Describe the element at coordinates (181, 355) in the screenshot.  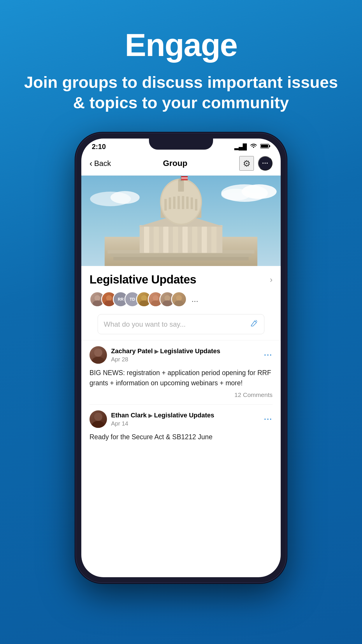
I see `post-header: Zachary Patel ▶ Legislative Updates Apr …` at that location.